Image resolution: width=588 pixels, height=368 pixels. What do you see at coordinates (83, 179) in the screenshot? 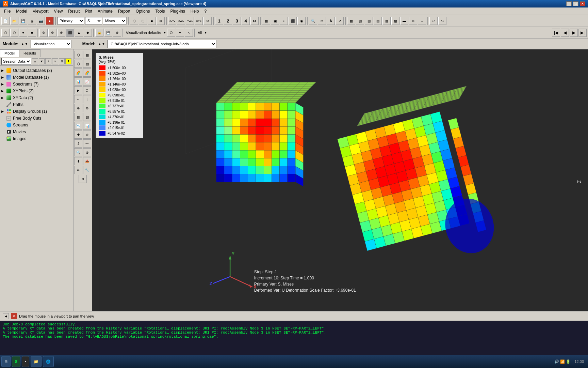
I see `tool-icon-3: ⚙` at bounding box center [83, 179].